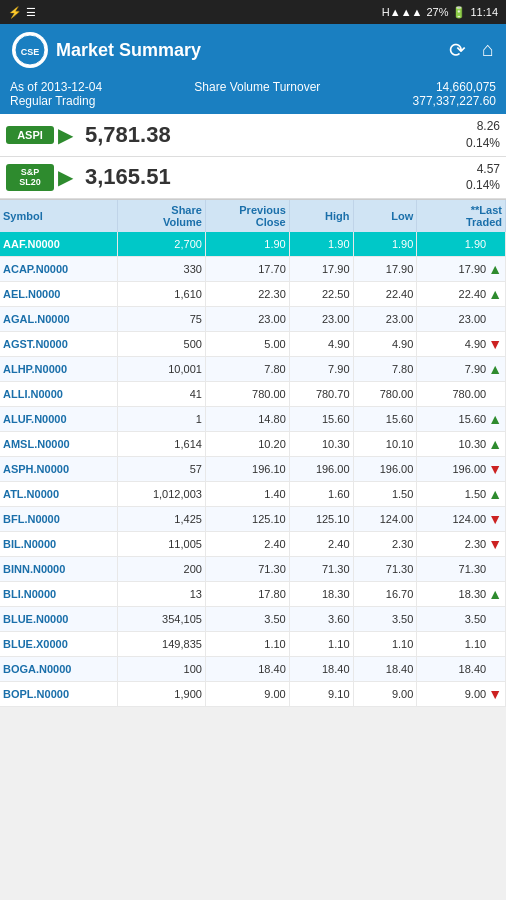 The image size is (506, 900). Describe the element at coordinates (253, 216) in the screenshot. I see `table-header-row: Symbol ShareVolume PreviousClose High Lo…` at that location.